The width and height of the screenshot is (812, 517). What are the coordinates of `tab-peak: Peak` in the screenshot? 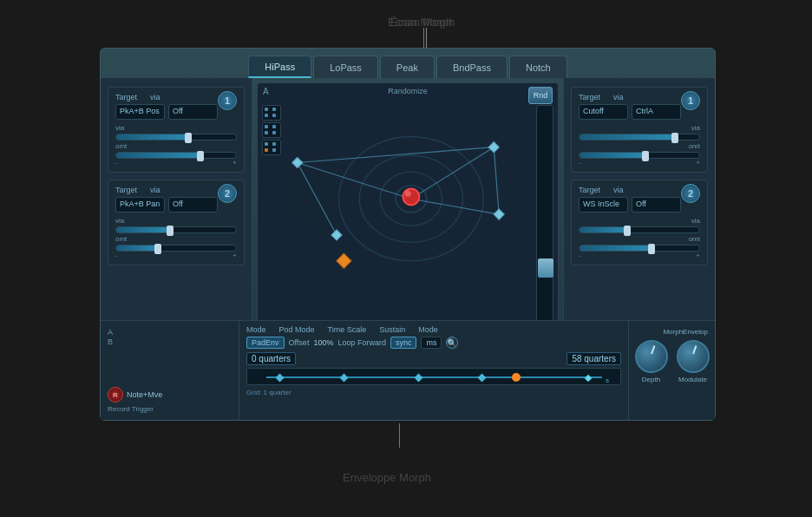 It's located at (408, 67).